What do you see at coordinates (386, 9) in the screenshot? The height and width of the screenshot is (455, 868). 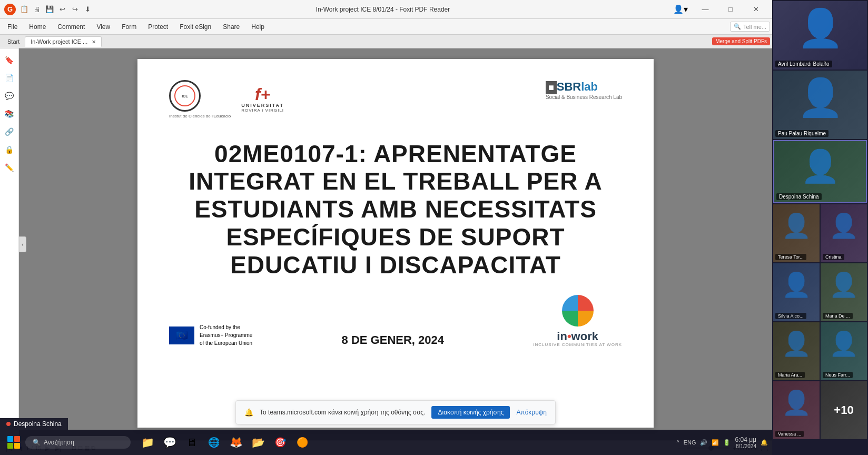 I see `title-bar: G 📋 🖨 💾 ↩ ↪ ⬇ In-Work project ICE 8/01/2…` at bounding box center [386, 9].